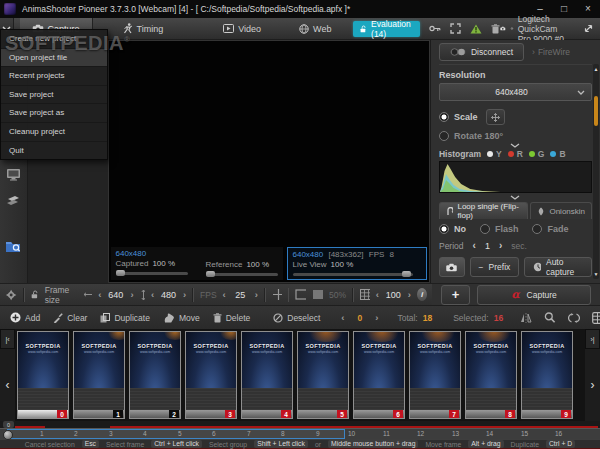 Image resolution: width=600 pixels, height=449 pixels. What do you see at coordinates (35, 294) in the screenshot?
I see `padlock-open-icon` at bounding box center [35, 294].